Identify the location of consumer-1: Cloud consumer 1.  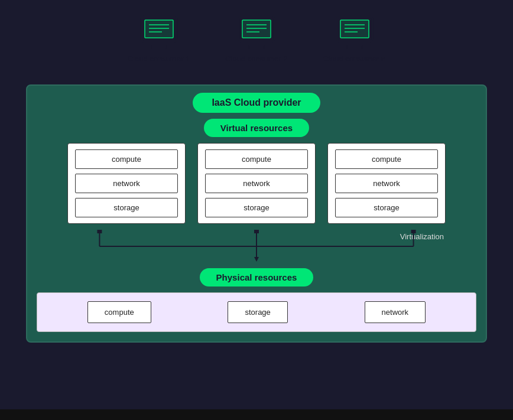
(159, 39).